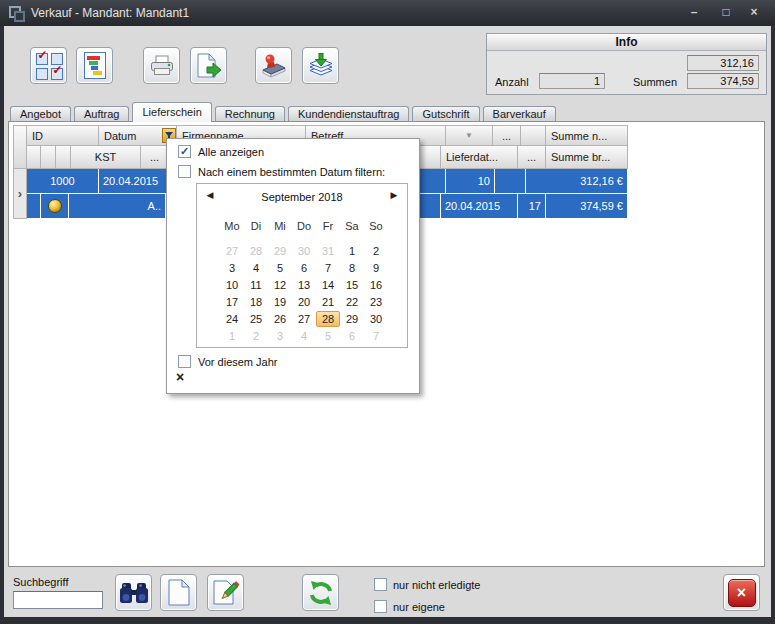 The width and height of the screenshot is (775, 624). What do you see at coordinates (480, 206) in the screenshot?
I see `cell-lieferdatum: 20.04.2015` at bounding box center [480, 206].